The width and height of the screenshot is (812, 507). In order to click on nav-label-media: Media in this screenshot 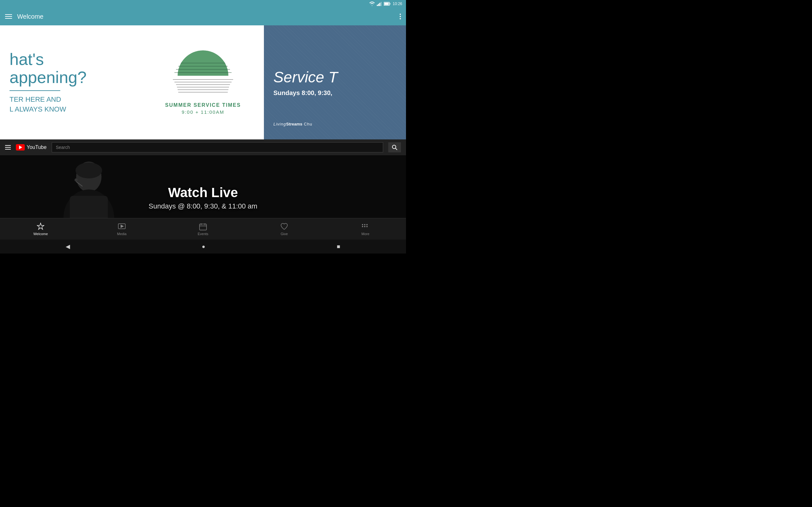, I will do `click(122, 234)`.